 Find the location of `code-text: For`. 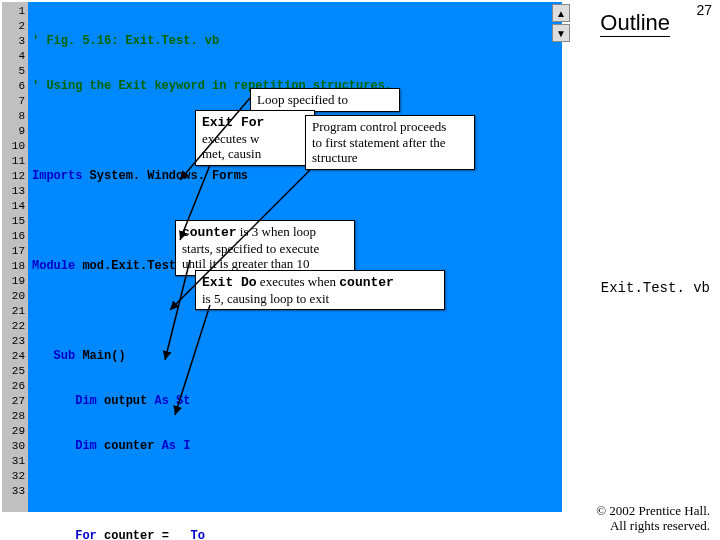

code-text: For is located at coordinates (86, 534).